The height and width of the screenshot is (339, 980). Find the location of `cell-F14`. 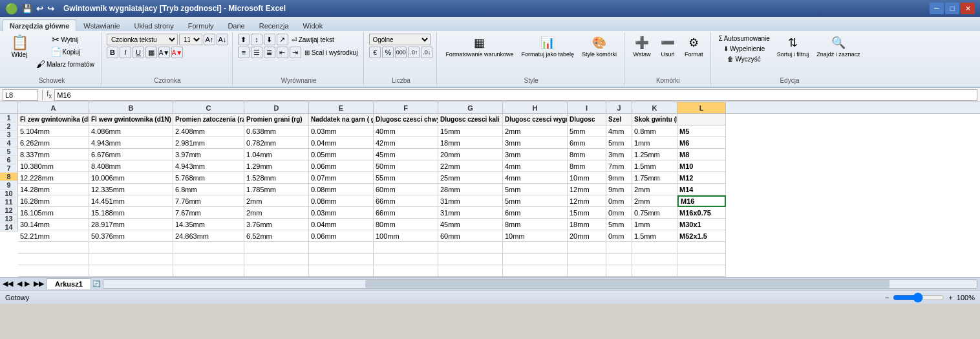

cell-F14 is located at coordinates (406, 271).